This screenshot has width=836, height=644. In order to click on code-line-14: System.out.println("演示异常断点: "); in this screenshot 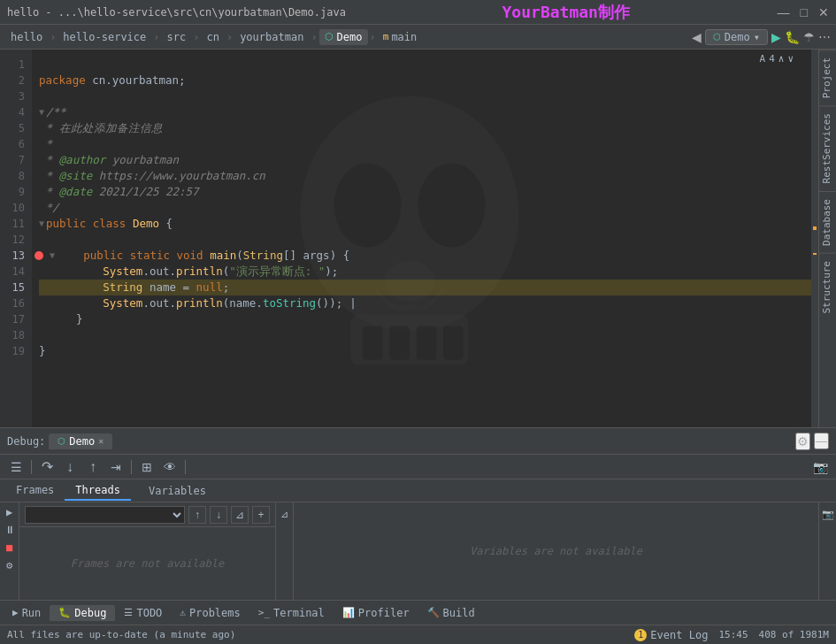, I will do `click(425, 272)`.